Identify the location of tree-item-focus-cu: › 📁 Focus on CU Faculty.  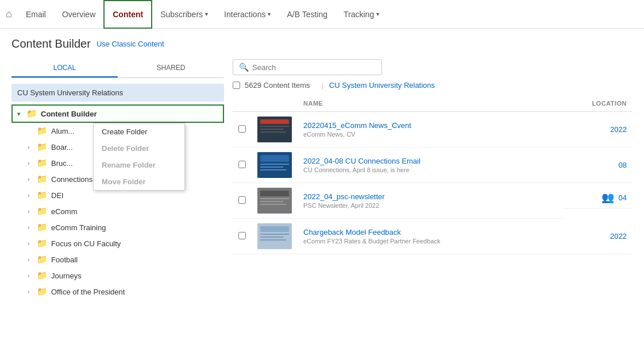
(118, 243).